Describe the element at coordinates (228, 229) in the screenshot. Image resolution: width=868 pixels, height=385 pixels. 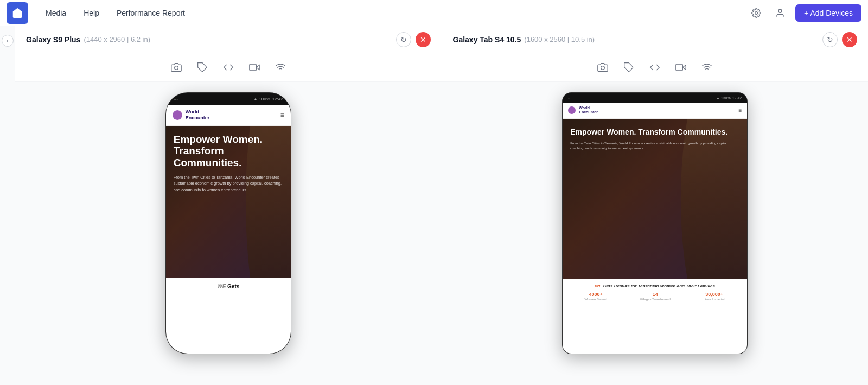
I see `phone-screen: WorldEncounter ≡ Empower Women. Transfor…` at that location.